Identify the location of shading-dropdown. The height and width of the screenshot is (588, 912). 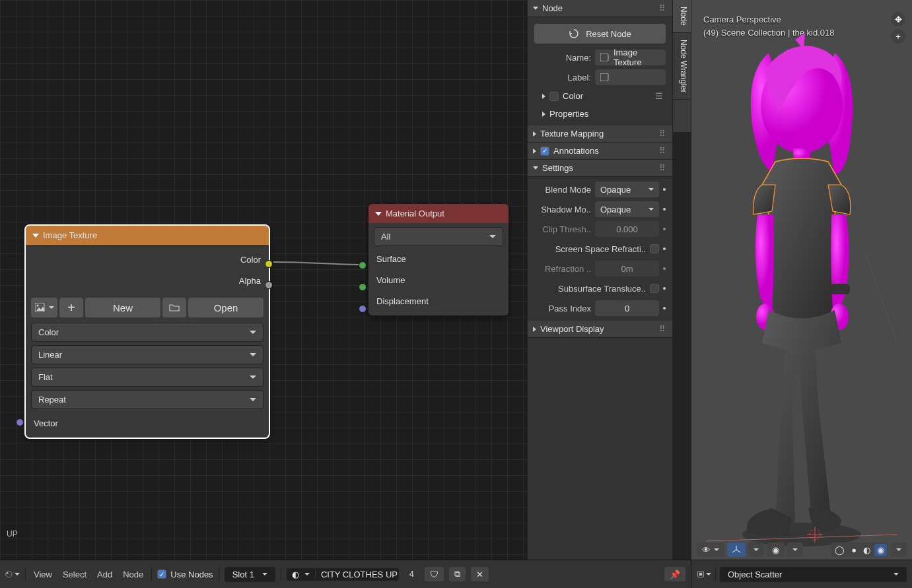
(899, 550).